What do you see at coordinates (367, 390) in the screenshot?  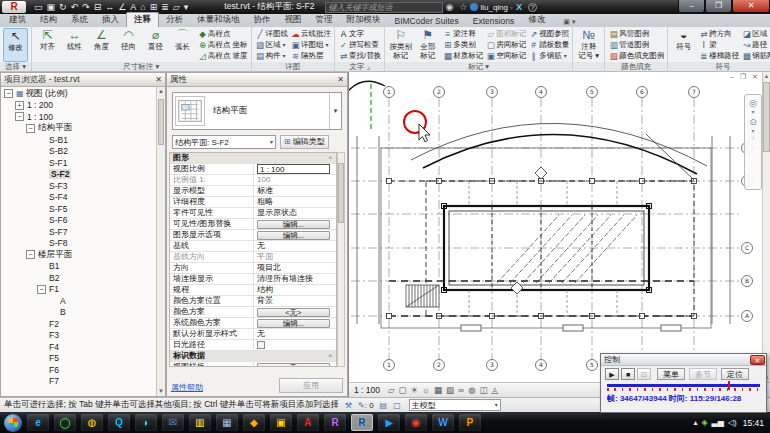 I see `view-scale: 1 : 100` at bounding box center [367, 390].